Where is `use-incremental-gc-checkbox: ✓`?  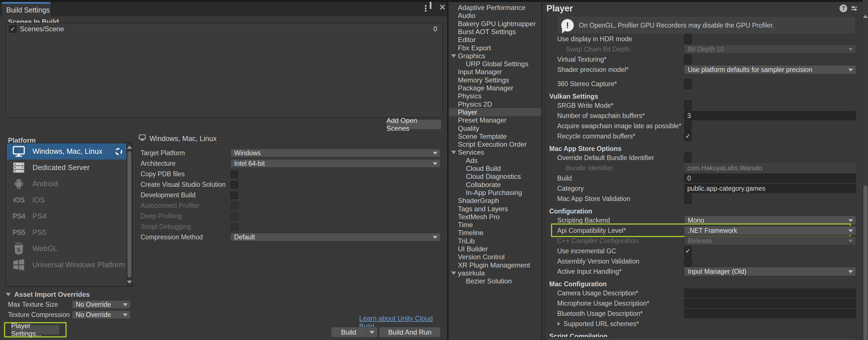
use-incremental-gc-checkbox: ✓ is located at coordinates (688, 251).